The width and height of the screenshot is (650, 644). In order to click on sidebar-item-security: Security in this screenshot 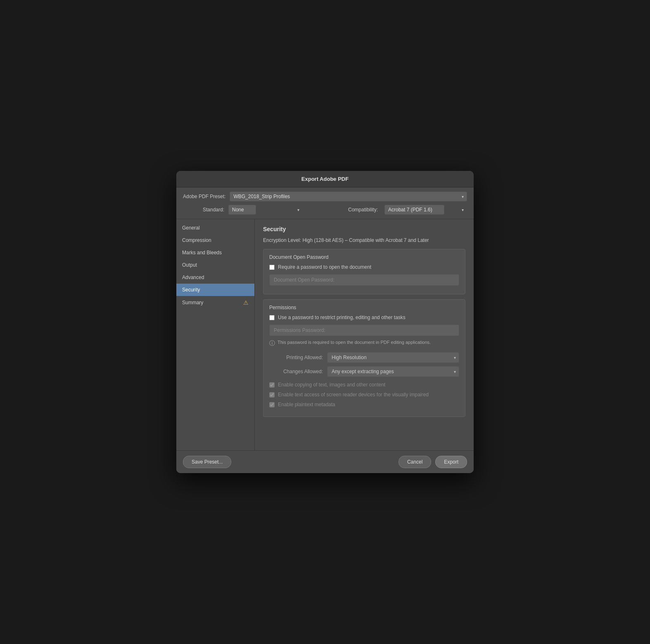, I will do `click(216, 290)`.